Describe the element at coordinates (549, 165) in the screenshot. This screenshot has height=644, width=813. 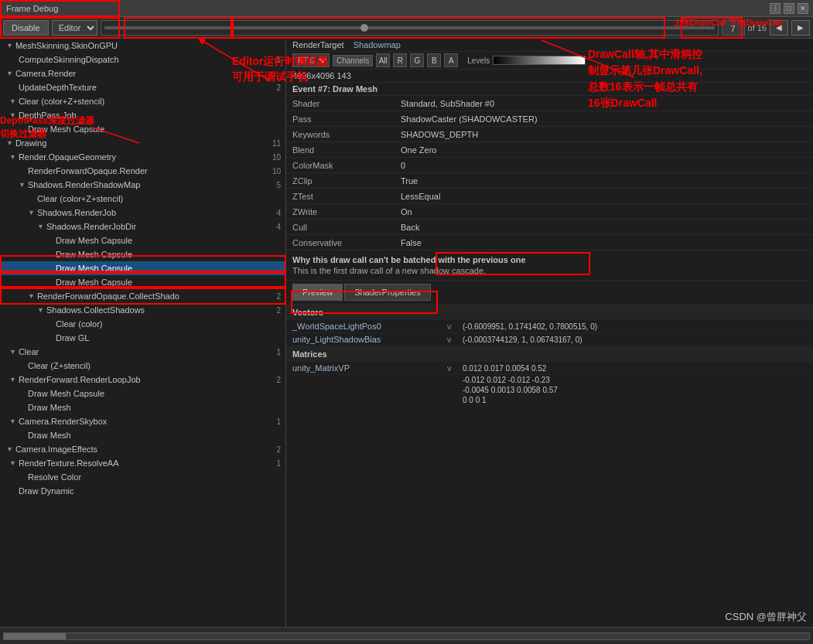
I see `colormask-row: ColorMask 0` at that location.